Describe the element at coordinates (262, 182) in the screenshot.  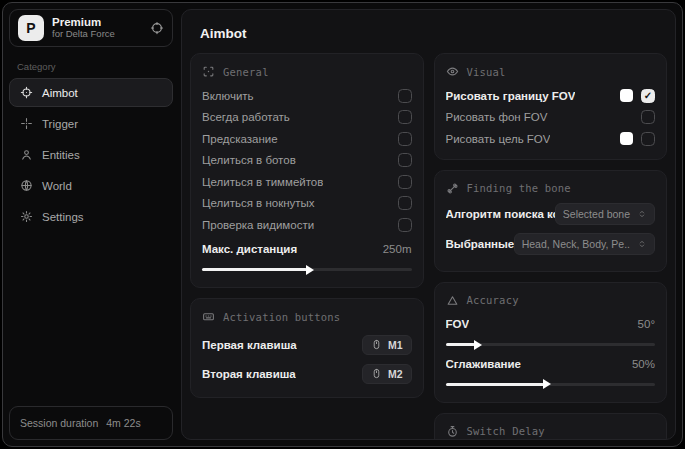
I see `toggle-label: Целиться в тиммейтов` at that location.